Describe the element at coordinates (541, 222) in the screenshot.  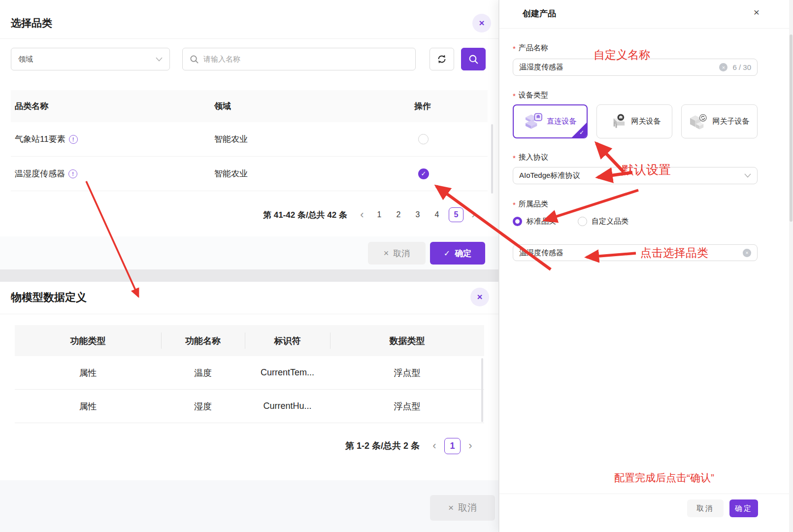
I see `standard-category-label: 标准品类` at that location.